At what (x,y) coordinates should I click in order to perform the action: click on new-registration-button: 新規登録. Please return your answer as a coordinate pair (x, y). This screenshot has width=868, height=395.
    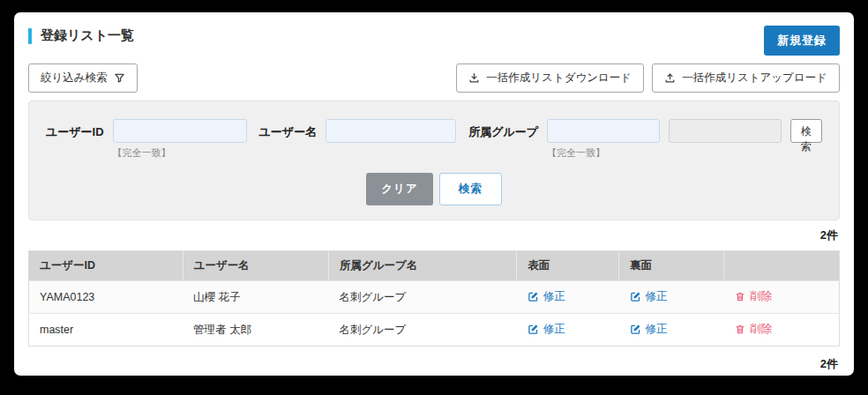
    Looking at the image, I should click on (802, 41).